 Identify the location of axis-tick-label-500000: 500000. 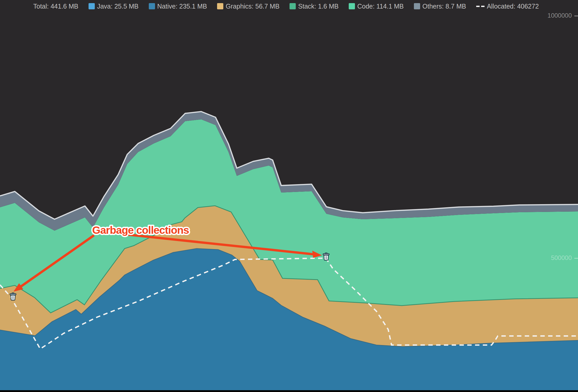
(561, 258).